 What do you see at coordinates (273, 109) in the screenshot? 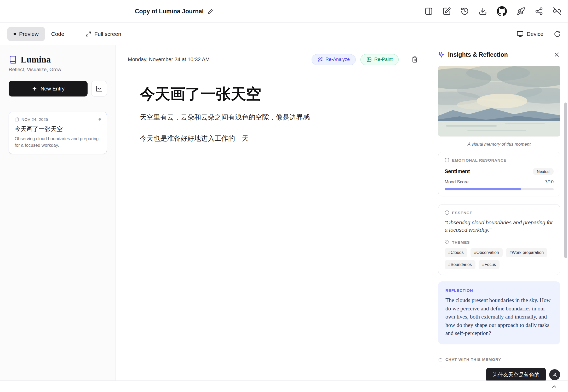
I see `editor-body: 今天画了一张天空 天空里有云，云朵和云朵之间有浅色的空隙，像是边界感 今天也是准…` at bounding box center [273, 109].